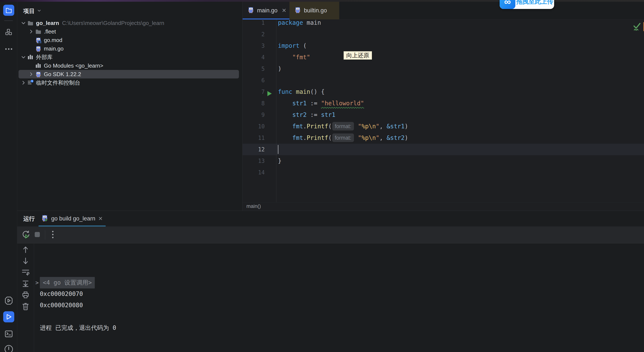  I want to click on run-panel-title: 运行, so click(29, 219).